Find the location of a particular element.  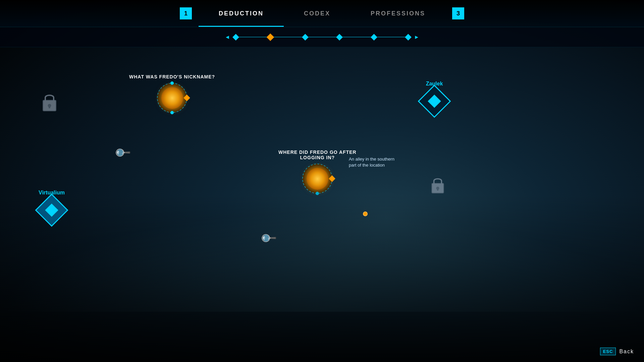

timeline-next: ► is located at coordinates (417, 37).